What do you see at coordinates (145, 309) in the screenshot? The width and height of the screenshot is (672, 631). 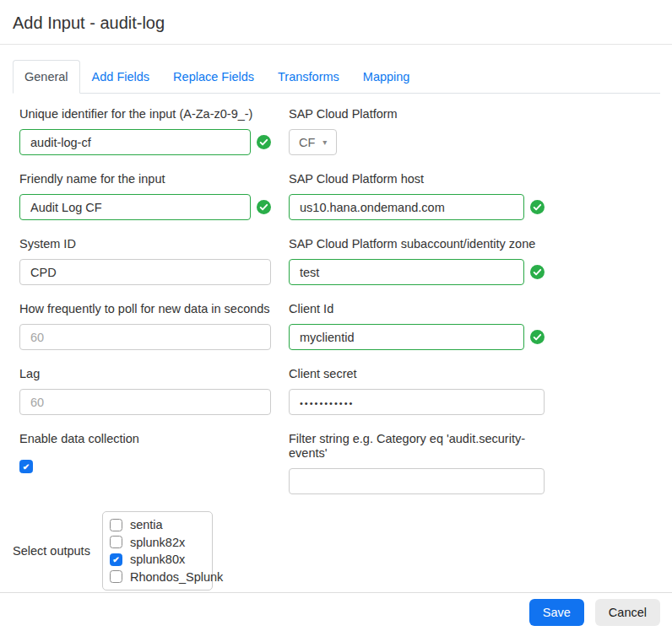 I see `poll-frequency-label: How frequently to poll for new data in s…` at bounding box center [145, 309].